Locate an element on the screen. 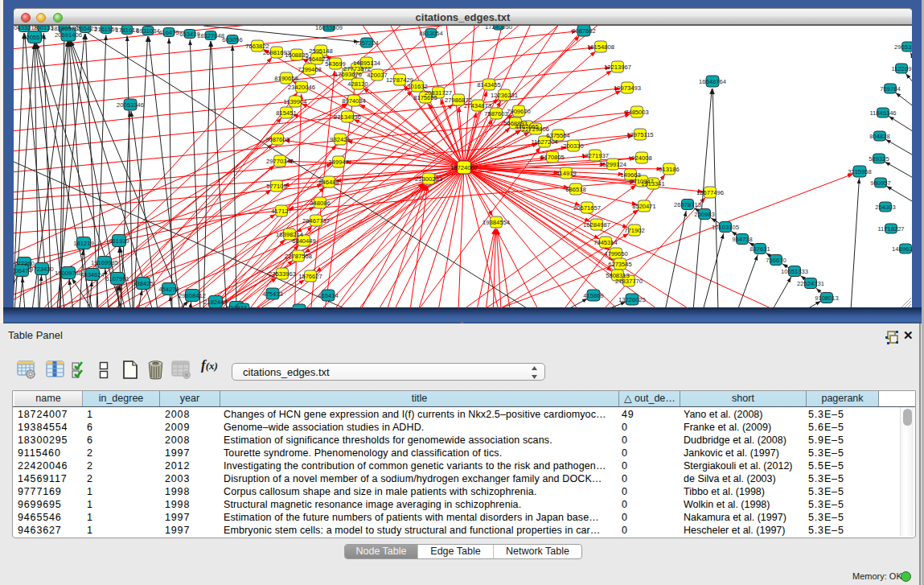 Image resolution: width=924 pixels, height=585 pixels. svg-text: 2595148 is located at coordinates (321, 51).